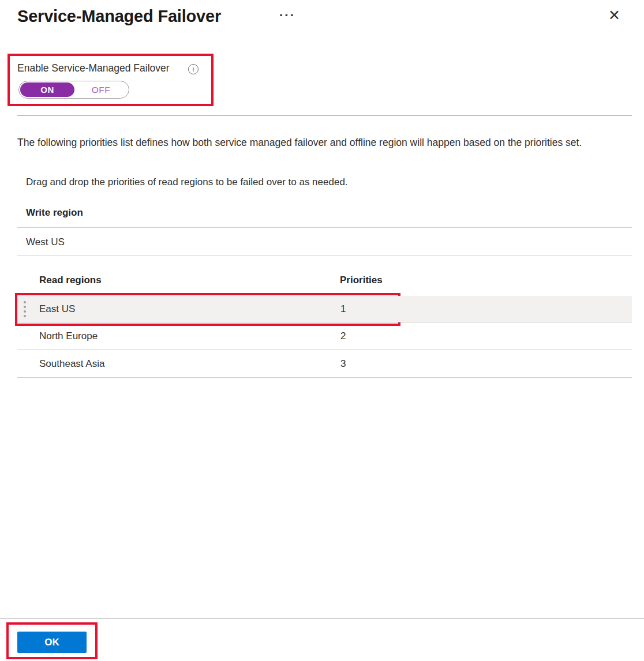  Describe the element at coordinates (101, 90) in the screenshot. I see `toggle-off-option: OFF` at that location.